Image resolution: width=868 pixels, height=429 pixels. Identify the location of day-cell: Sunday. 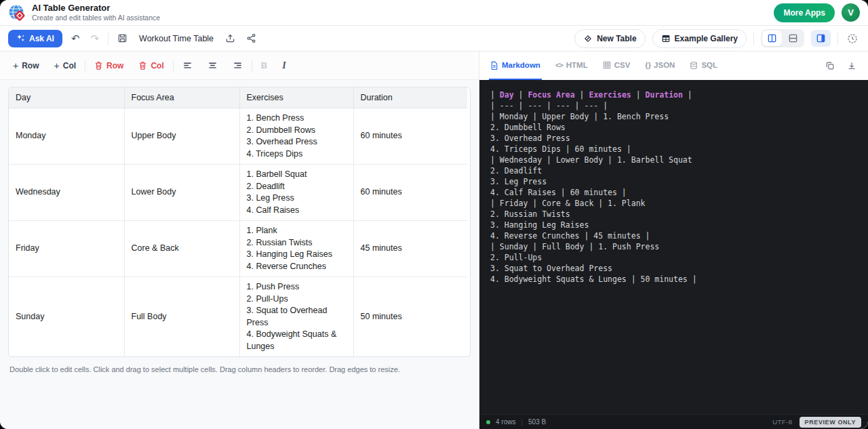
(66, 317).